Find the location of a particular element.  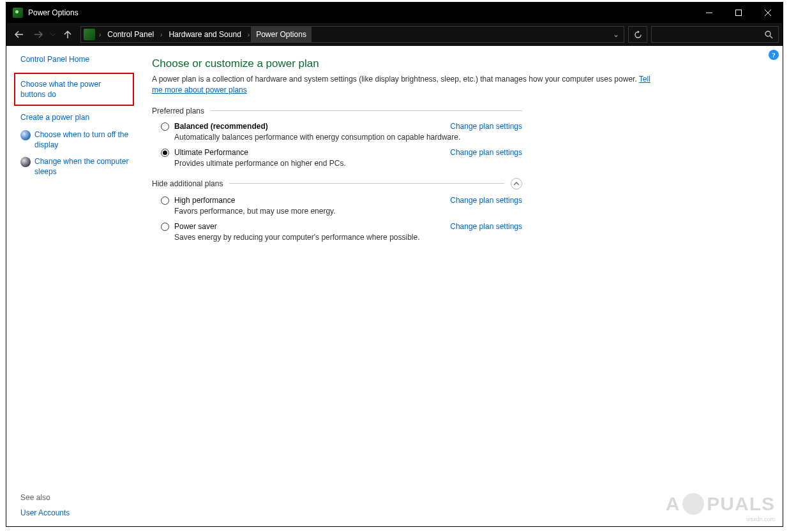

sidebar-link-create-plan: Create a power plan is located at coordinates (77, 117).